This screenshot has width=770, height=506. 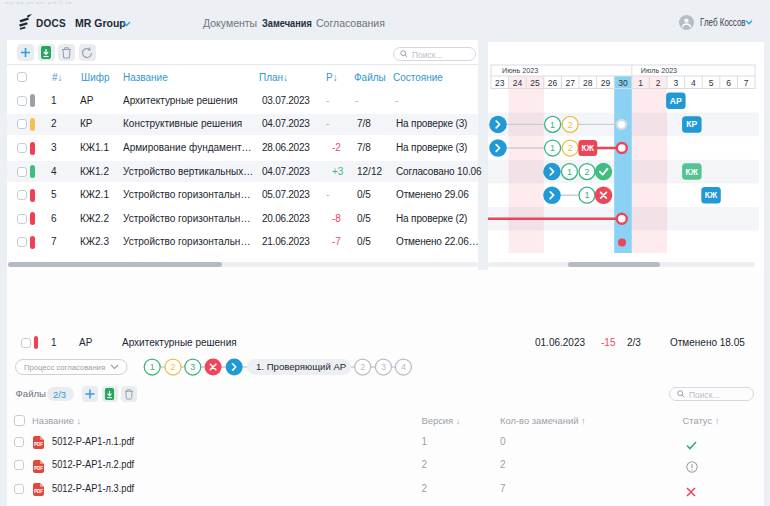 What do you see at coordinates (588, 83) in the screenshot?
I see `svg-text: 28` at bounding box center [588, 83].